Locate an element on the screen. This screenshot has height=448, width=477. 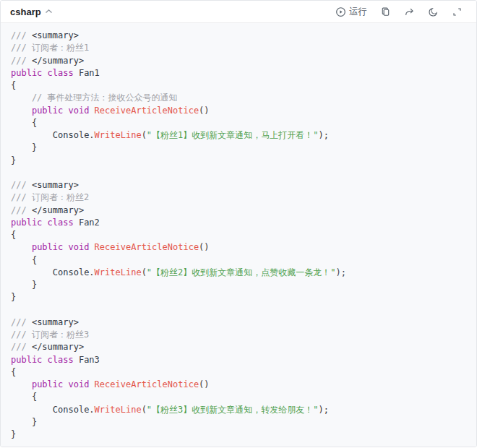
code-line: Console.WriteLine("【粉丝2】收到新文章通知，点赞收藏一条龙！… is located at coordinates (239, 273).